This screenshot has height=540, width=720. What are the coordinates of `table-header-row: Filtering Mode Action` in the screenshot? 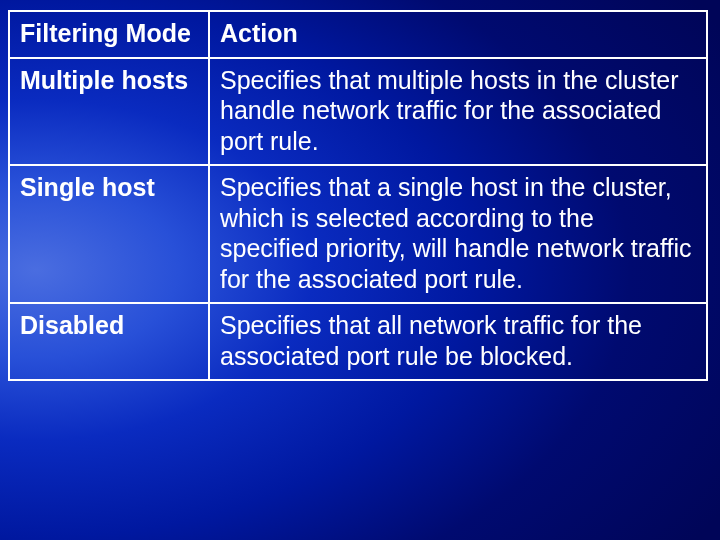 It's located at (358, 34).